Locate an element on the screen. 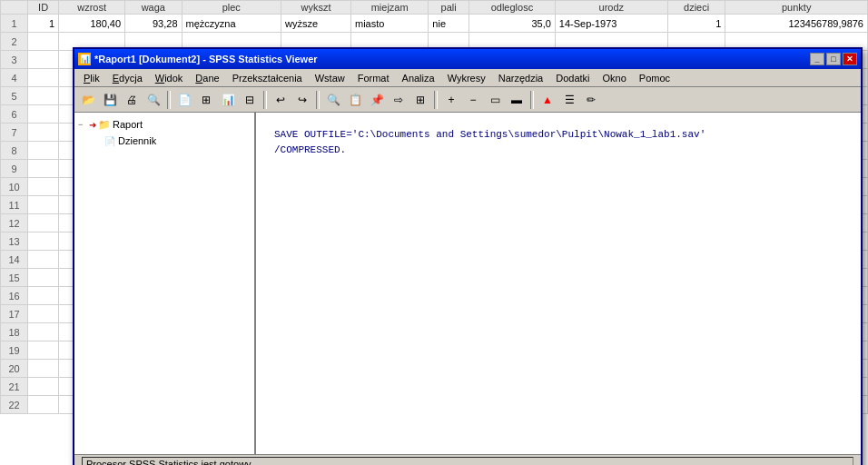  toolbar-print-btn: 🖨 is located at coordinates (132, 100).